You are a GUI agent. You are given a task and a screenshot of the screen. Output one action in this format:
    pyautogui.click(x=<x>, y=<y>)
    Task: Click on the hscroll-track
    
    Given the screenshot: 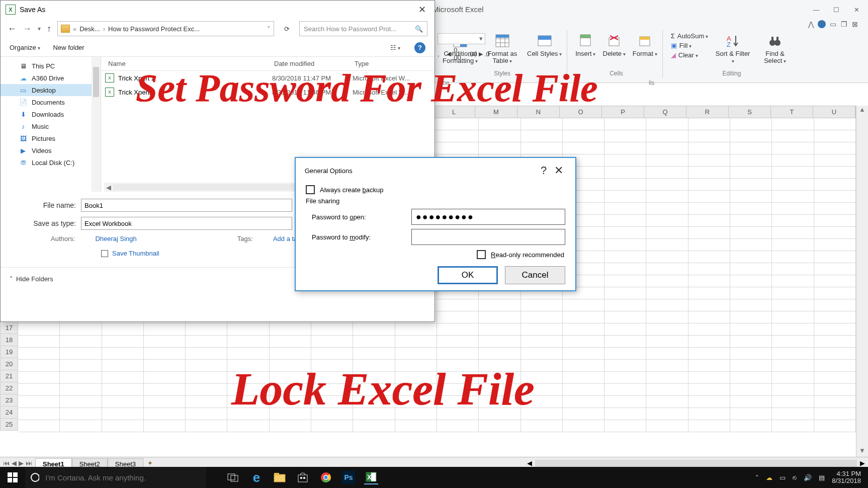 What is the action you would take?
    pyautogui.click(x=696, y=463)
    